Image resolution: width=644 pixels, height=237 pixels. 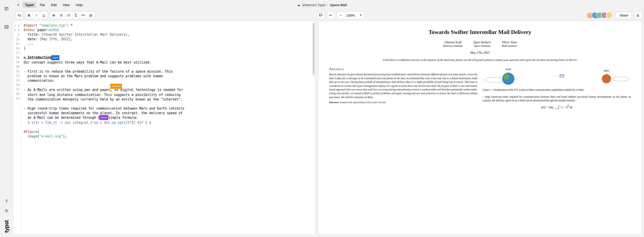 What do you see at coordinates (482, 44) in the screenshot?
I see `author: Egon StellarisSpace Institute` at bounding box center [482, 44].